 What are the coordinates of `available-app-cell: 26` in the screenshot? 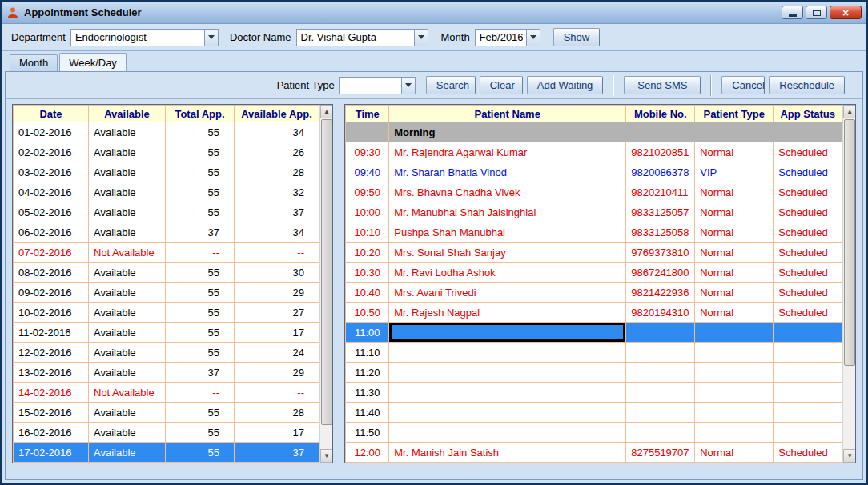 It's located at (277, 152).